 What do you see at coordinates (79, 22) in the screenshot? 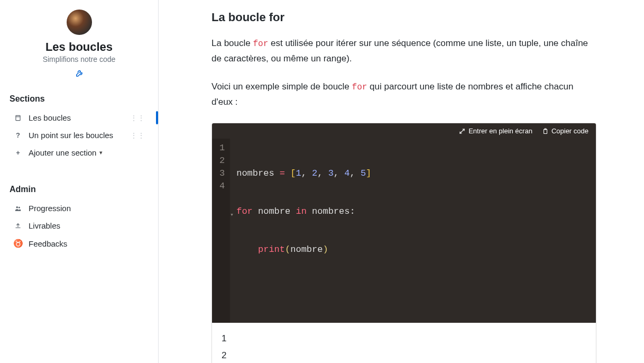
I see `avatar` at bounding box center [79, 22].